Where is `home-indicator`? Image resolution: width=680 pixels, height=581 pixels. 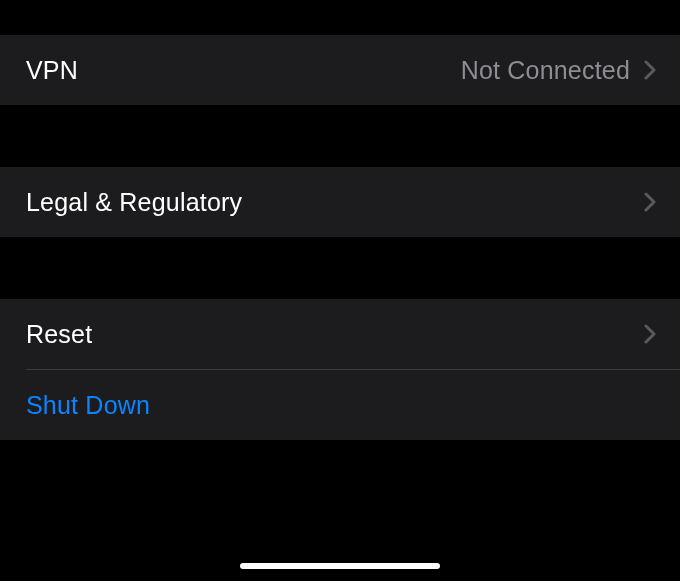
home-indicator is located at coordinates (340, 566).